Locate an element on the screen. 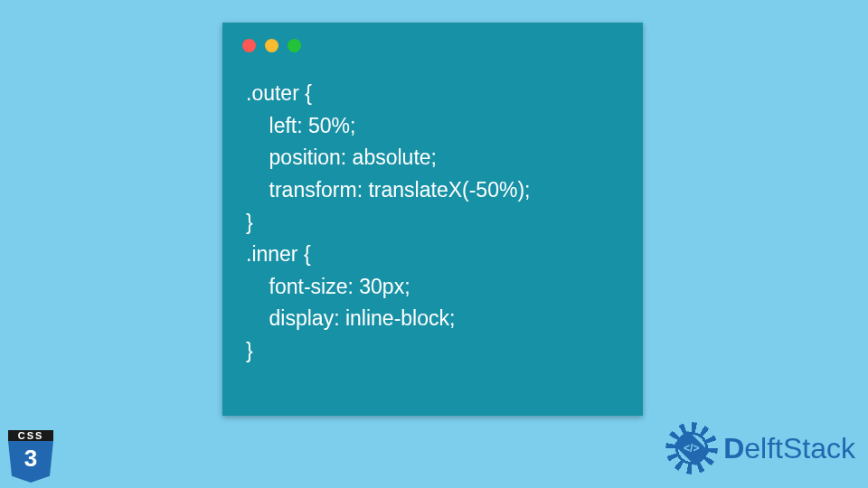 This screenshot has height=488, width=868. minimize-dot-icon is located at coordinates (271, 45).